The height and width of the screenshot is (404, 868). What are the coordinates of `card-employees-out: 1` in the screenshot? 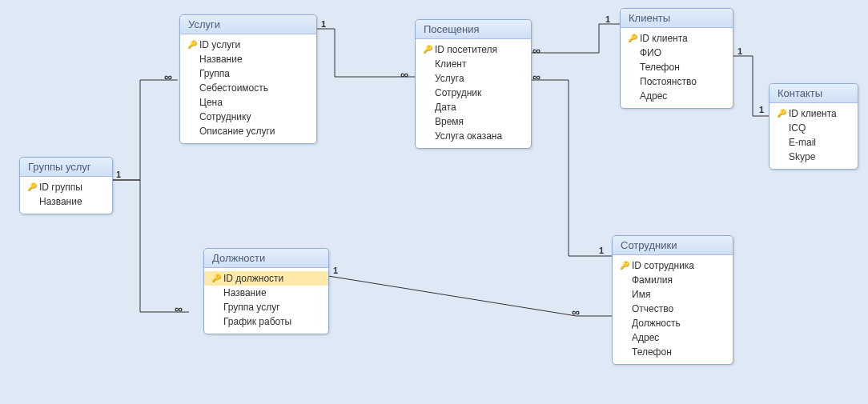 It's located at (601, 250).